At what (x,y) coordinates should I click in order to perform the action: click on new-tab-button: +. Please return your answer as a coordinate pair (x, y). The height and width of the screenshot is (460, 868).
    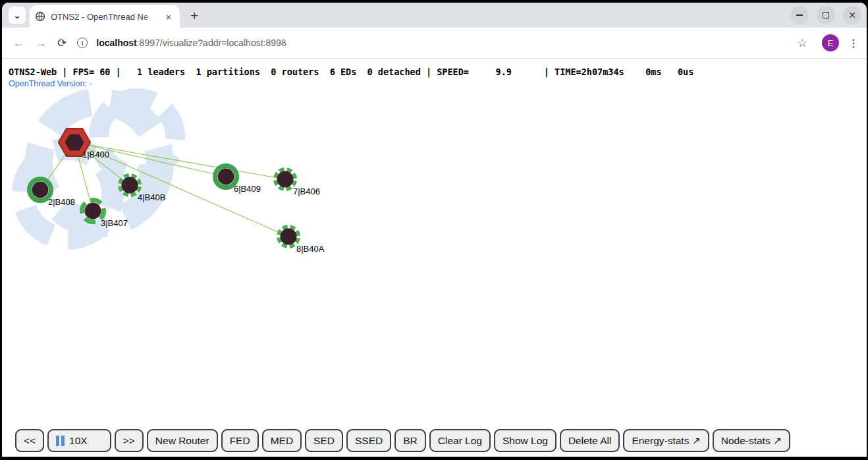
    Looking at the image, I should click on (194, 16).